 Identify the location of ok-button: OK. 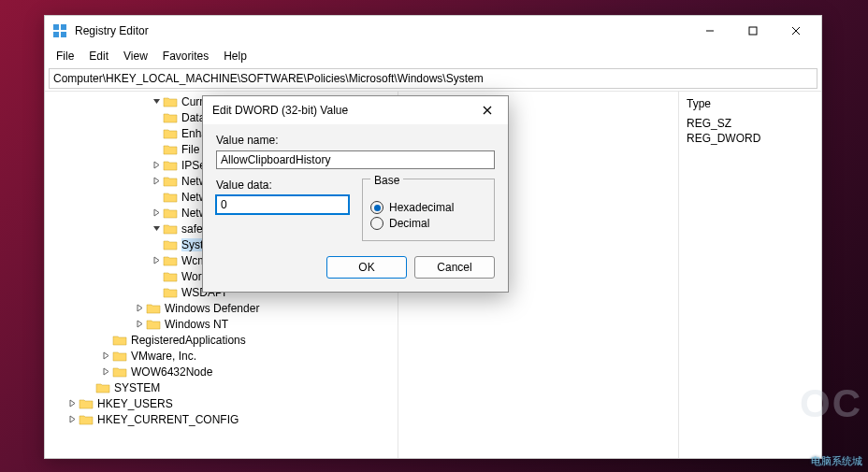
(367, 267).